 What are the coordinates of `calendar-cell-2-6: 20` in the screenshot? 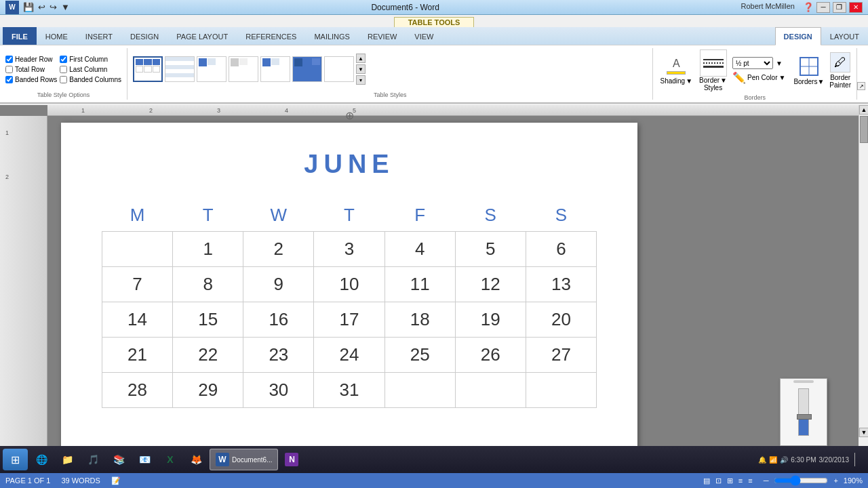 It's located at (561, 320).